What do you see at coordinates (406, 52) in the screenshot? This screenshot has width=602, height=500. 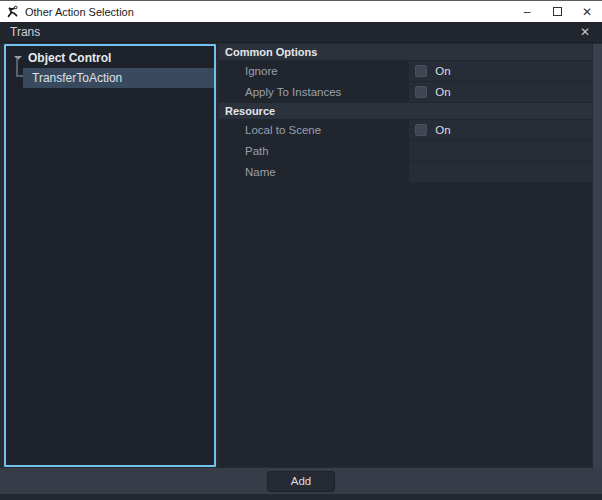 I see `section-header-common-options: Common Options` at bounding box center [406, 52].